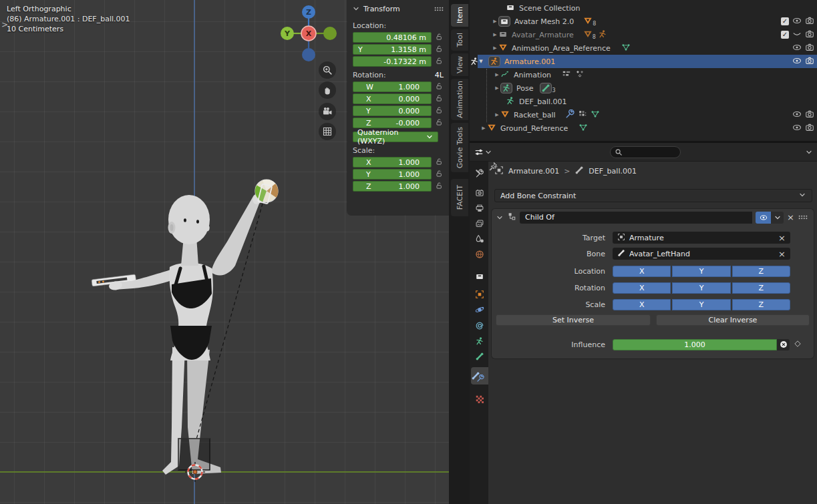 The image size is (817, 504). What do you see at coordinates (330, 33) in the screenshot?
I see `gizmo-axis-y-neg` at bounding box center [330, 33].